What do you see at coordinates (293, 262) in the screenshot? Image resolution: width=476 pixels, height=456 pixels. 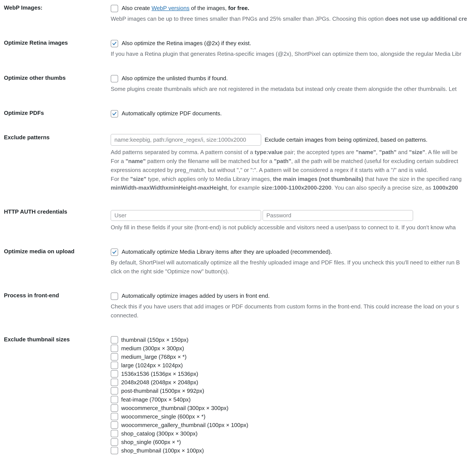 I see `desc-on-upload-1: By default, ShortPixel will automaticall…` at bounding box center [293, 262].